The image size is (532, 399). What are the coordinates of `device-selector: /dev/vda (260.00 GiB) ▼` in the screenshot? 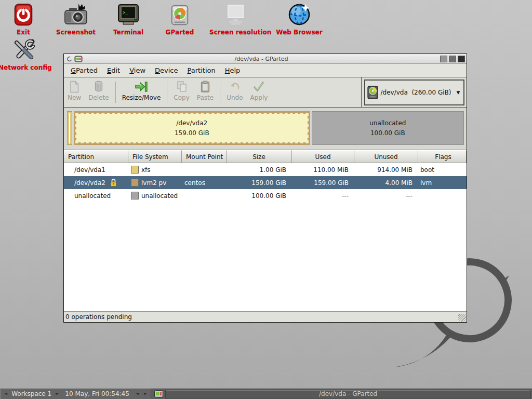 It's located at (415, 92).